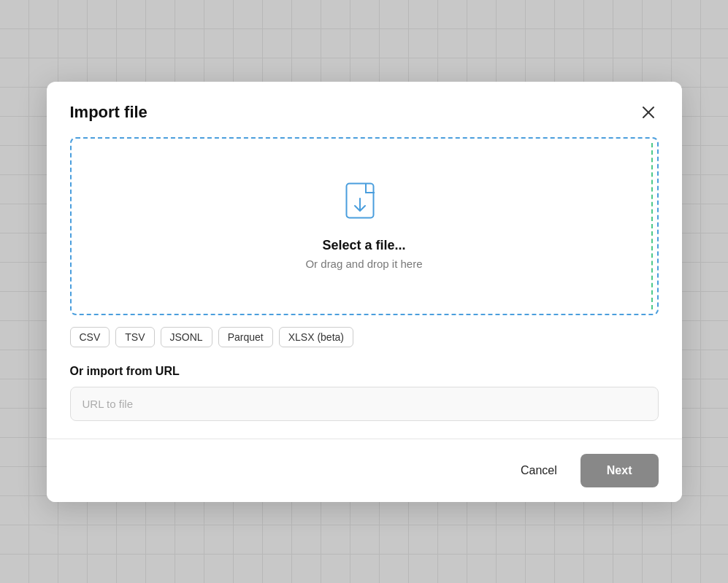  I want to click on file-type-xlsx: XLSX (beta), so click(316, 337).